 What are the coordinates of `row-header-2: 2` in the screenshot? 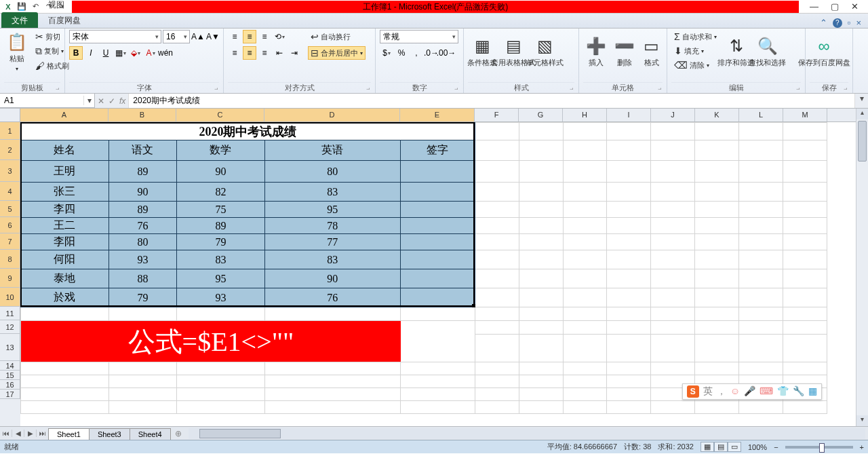 It's located at (10, 150).